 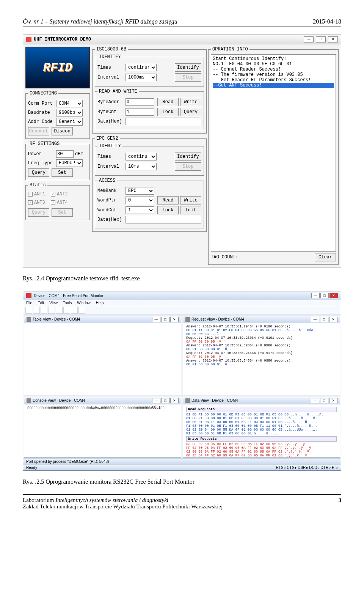 I want to click on baudrate-select: 9600bps, so click(x=69, y=113).